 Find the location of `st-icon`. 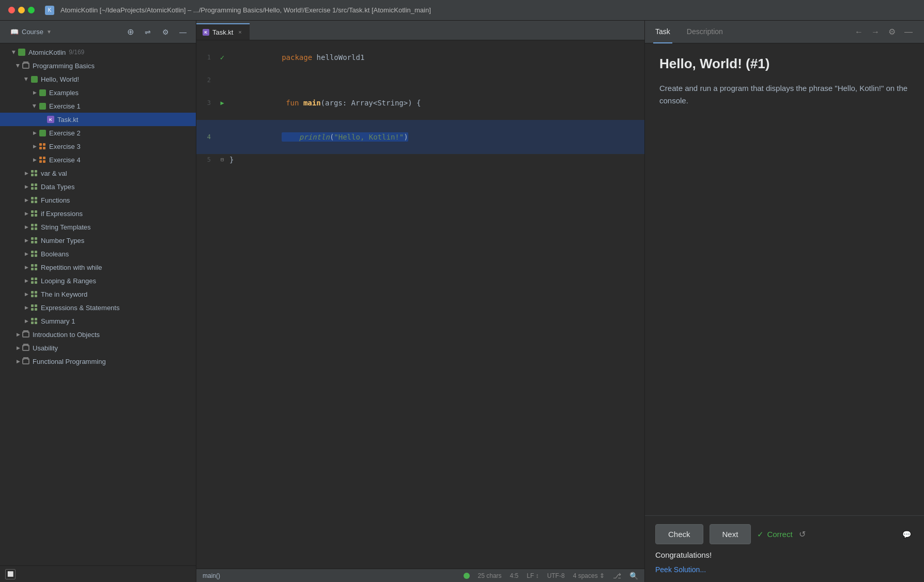

st-icon is located at coordinates (34, 227).